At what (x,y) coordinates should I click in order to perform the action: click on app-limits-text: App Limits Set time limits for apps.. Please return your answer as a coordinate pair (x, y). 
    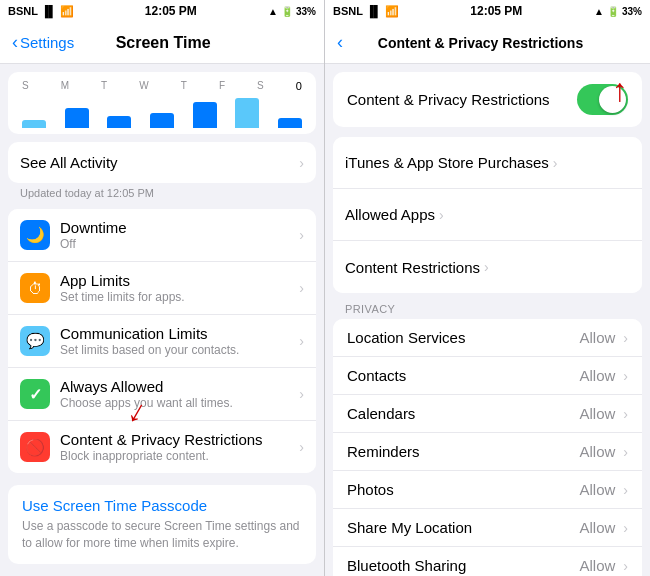
    Looking at the image, I should click on (178, 288).